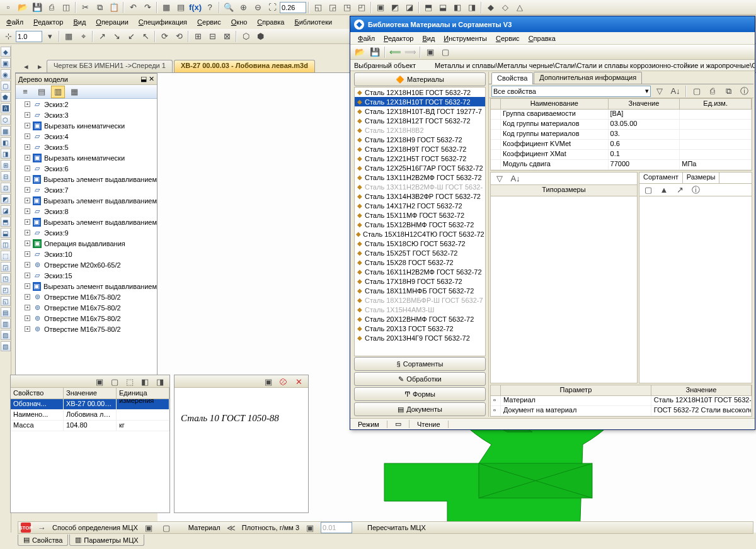 This screenshot has width=756, height=549. Describe the element at coordinates (26, 66) in the screenshot. I see `tab-scroll-left-icon: ◂` at that location.